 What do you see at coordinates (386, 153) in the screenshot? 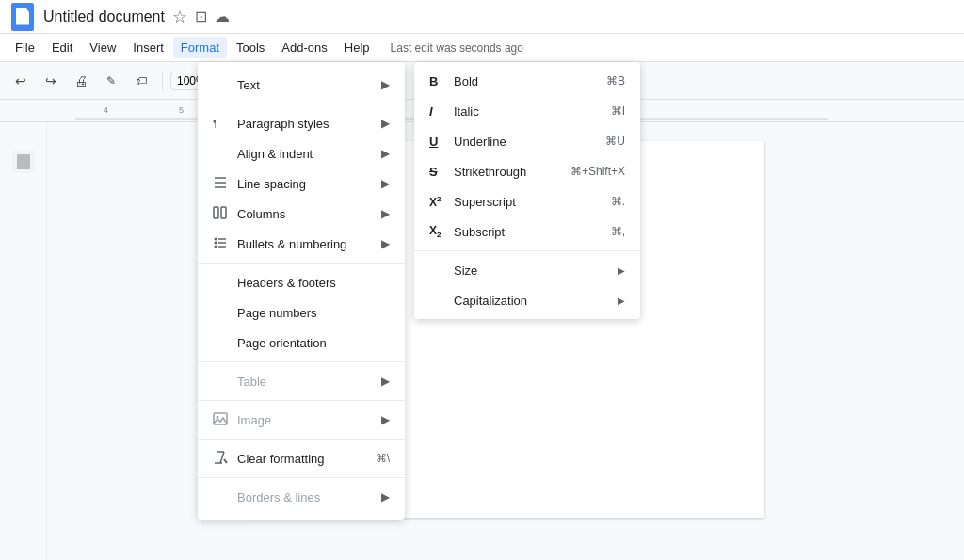
I see `align-arrow: ▶` at bounding box center [386, 153].